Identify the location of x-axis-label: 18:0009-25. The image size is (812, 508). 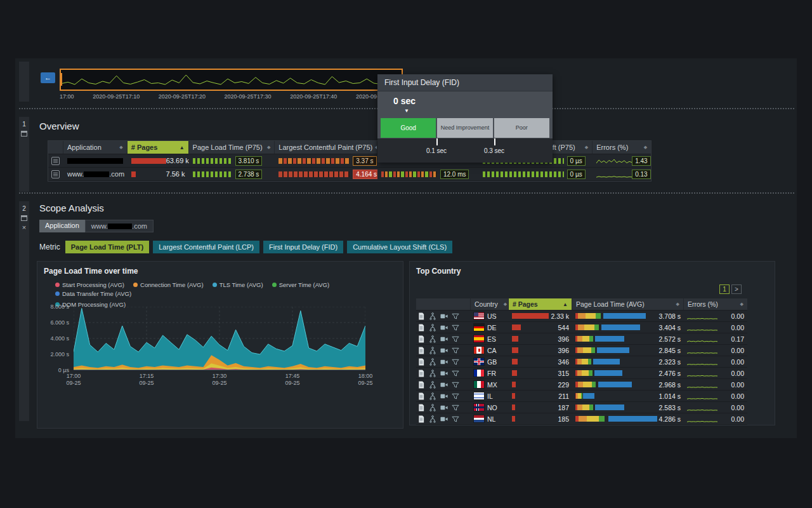
(365, 380).